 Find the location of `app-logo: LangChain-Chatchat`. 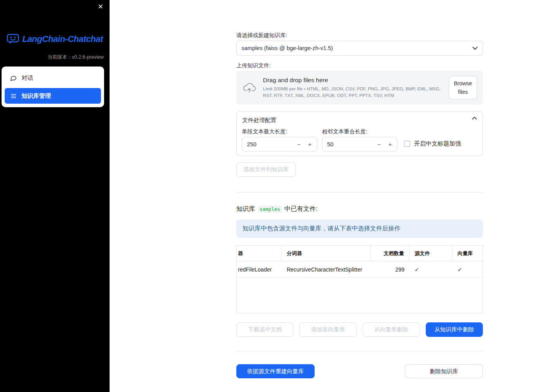

app-logo: LangChain-Chatchat is located at coordinates (55, 39).